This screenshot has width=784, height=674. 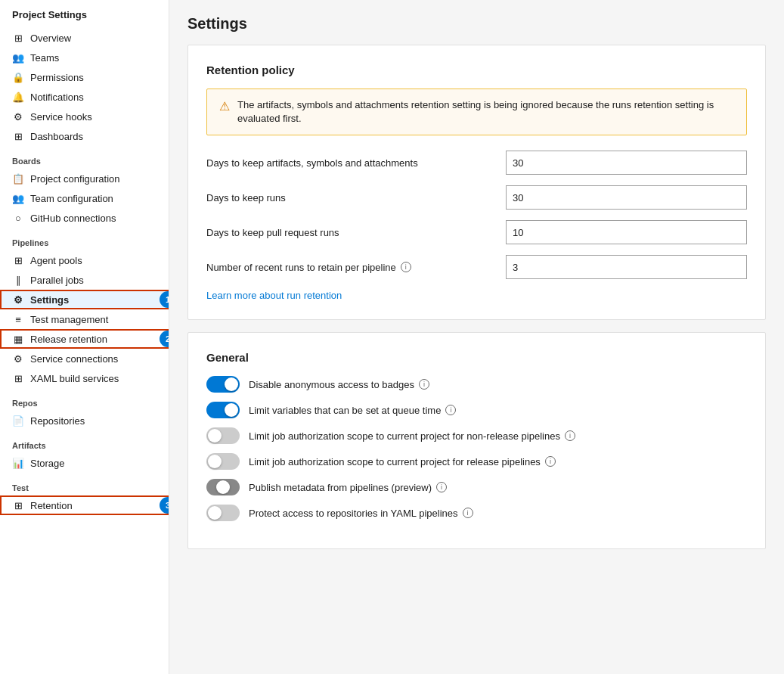 What do you see at coordinates (18, 77) in the screenshot?
I see `nav-icon: 🔒` at bounding box center [18, 77].